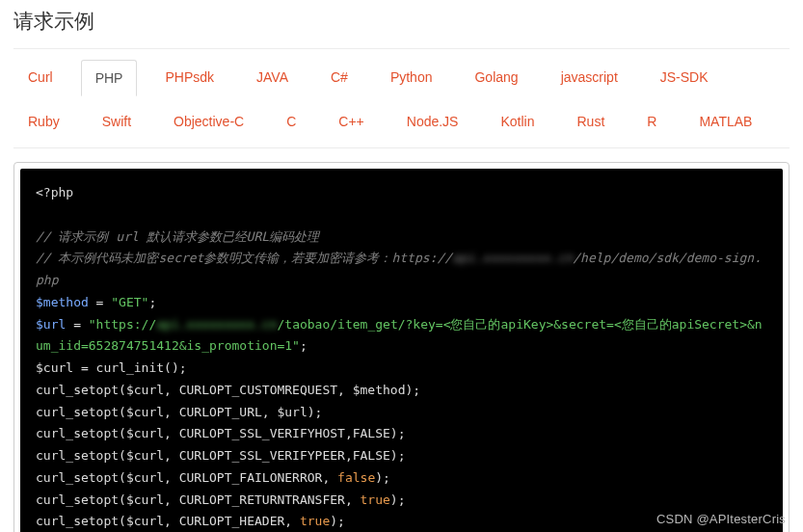  What do you see at coordinates (652, 121) in the screenshot?
I see `tab-r: R` at bounding box center [652, 121].